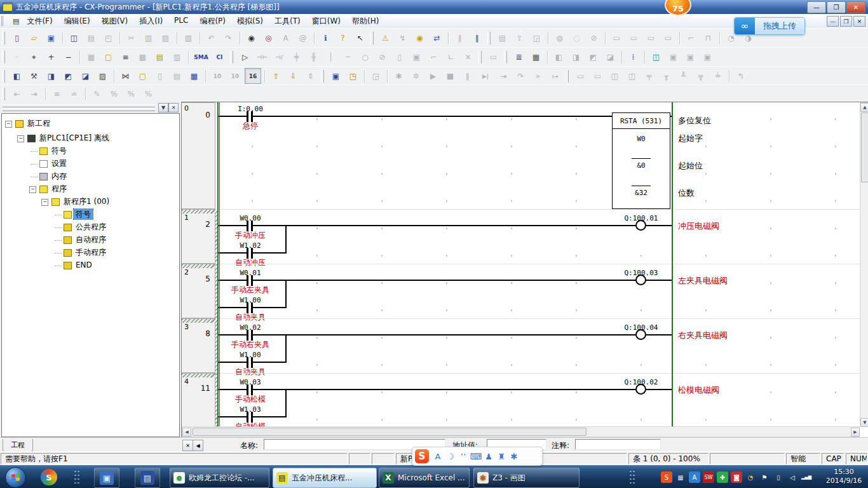 Image resolution: width=868 pixels, height=488 pixels. What do you see at coordinates (69, 76) in the screenshot?
I see `window-watch-icon: ◩` at bounding box center [69, 76].